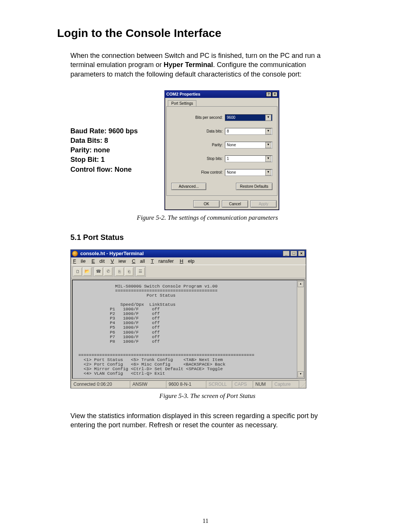 This screenshot has height=532, width=411. I want to click on parity-value: None, so click(231, 145).